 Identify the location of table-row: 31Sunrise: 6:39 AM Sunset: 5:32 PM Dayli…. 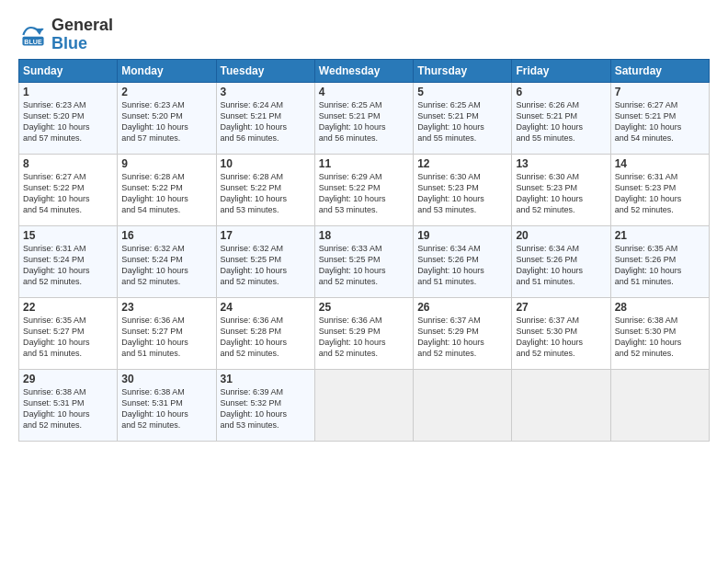
(265, 405).